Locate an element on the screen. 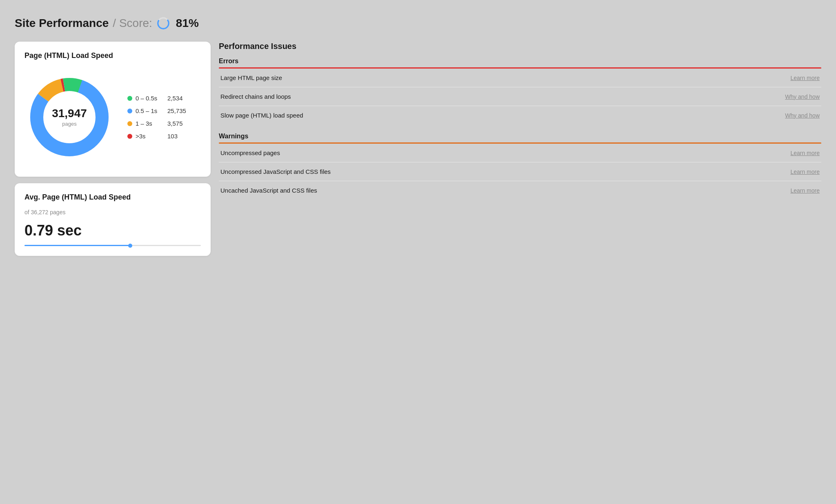 The image size is (836, 504). page-header: Site Performance / Score: 81% is located at coordinates (418, 23).